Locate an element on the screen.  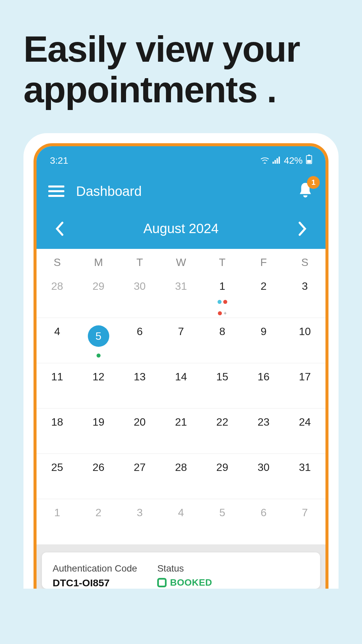
calendar-day: 23 is located at coordinates (263, 431).